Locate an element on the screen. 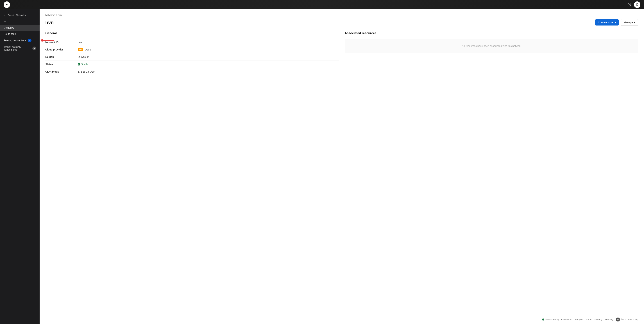  user-menu is located at coordinates (637, 5).